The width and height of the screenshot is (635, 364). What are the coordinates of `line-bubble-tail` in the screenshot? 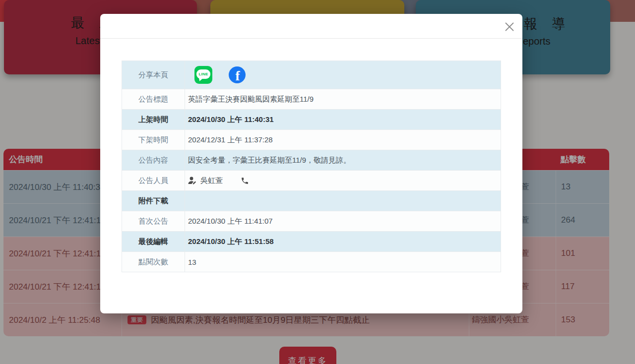 It's located at (200, 79).